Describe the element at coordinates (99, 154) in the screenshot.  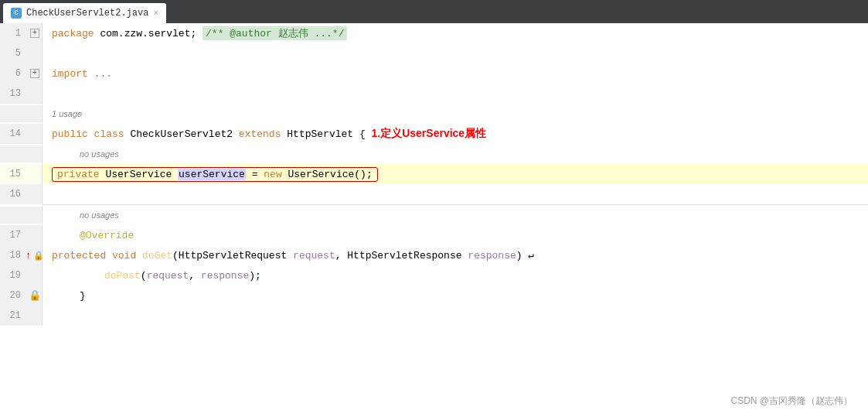
I see `no-usages-hint: no usages` at that location.